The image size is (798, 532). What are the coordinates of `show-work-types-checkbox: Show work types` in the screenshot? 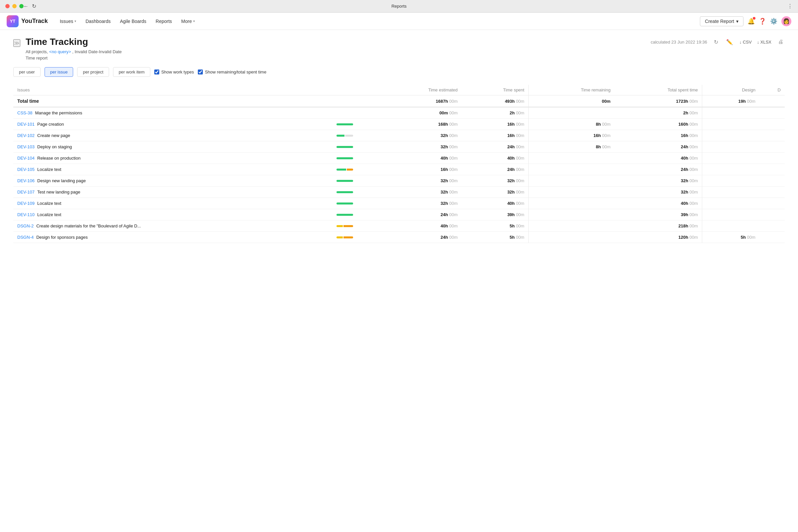 It's located at (174, 72).